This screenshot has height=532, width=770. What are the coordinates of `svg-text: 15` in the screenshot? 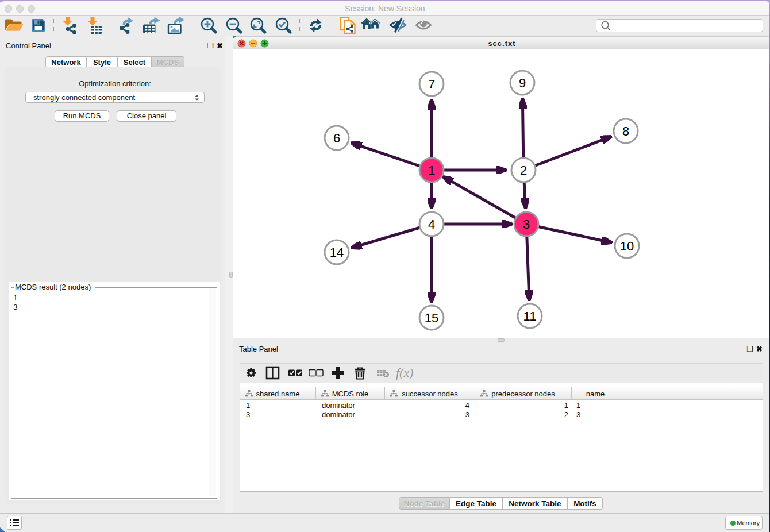 It's located at (432, 318).